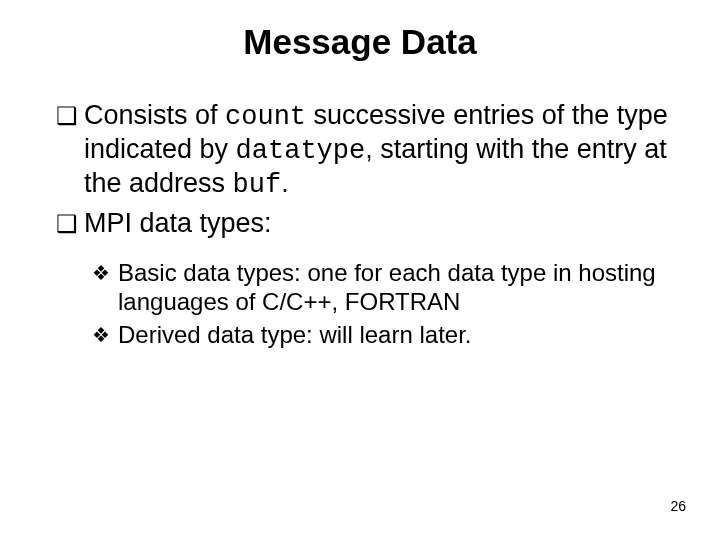 This screenshot has width=720, height=540. Describe the element at coordinates (364, 224) in the screenshot. I see `bullet-mpi-types: MPI data types:` at that location.